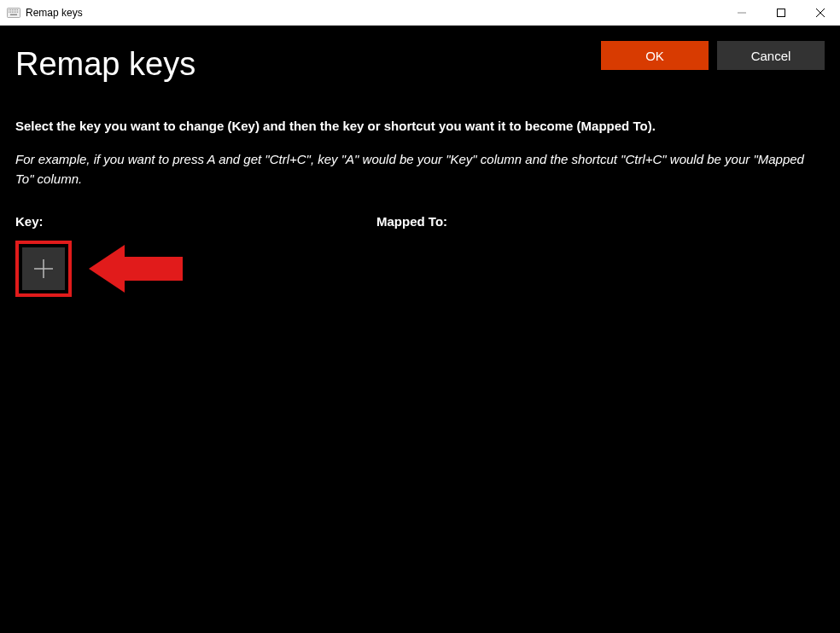 This screenshot has width=840, height=633. I want to click on header-row: Remap keys OK Cancel, so click(420, 61).